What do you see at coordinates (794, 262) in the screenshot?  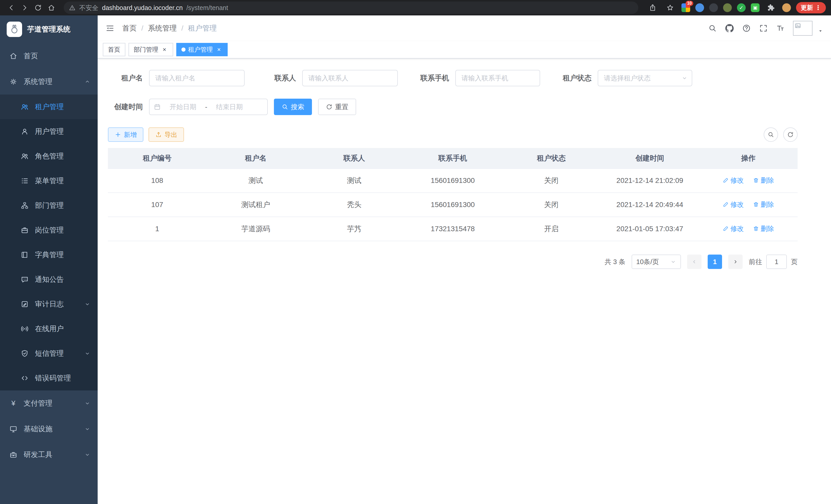 I see `page-unit-label: 页` at bounding box center [794, 262].